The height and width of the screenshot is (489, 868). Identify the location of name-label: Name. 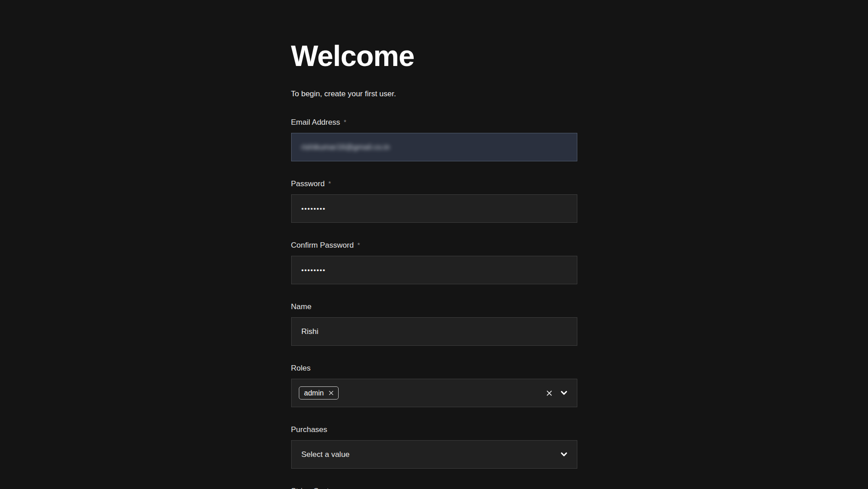
(434, 307).